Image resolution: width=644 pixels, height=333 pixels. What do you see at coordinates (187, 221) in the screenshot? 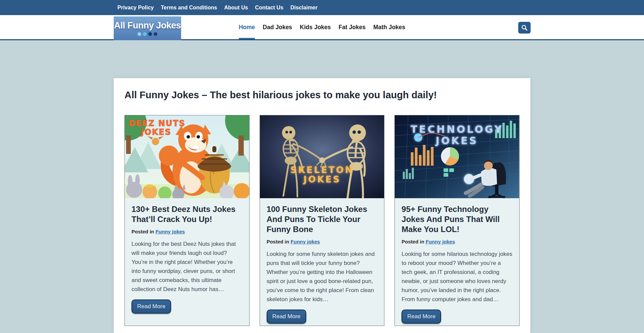
I see `post-card-deez-nuts: DEEZ NUTS JOKES 130+ Best Deez Nuts Joke…` at bounding box center [187, 221].